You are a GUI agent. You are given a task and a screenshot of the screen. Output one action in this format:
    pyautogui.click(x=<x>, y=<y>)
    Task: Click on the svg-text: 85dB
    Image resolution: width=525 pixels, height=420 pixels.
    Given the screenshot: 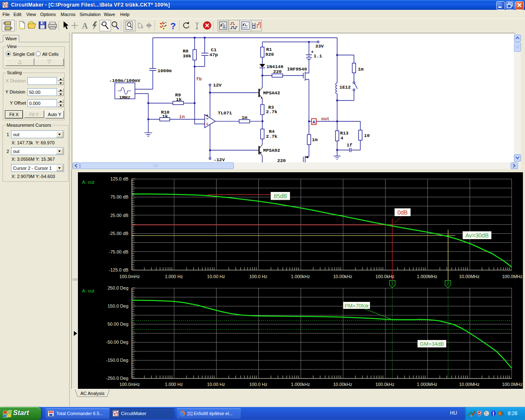 What is the action you would take?
    pyautogui.click(x=281, y=196)
    